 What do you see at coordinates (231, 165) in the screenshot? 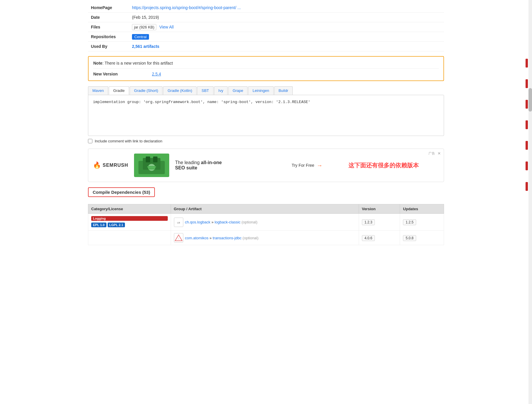
I see `ad-content: The leading all-in-one SEO suite` at bounding box center [231, 165].